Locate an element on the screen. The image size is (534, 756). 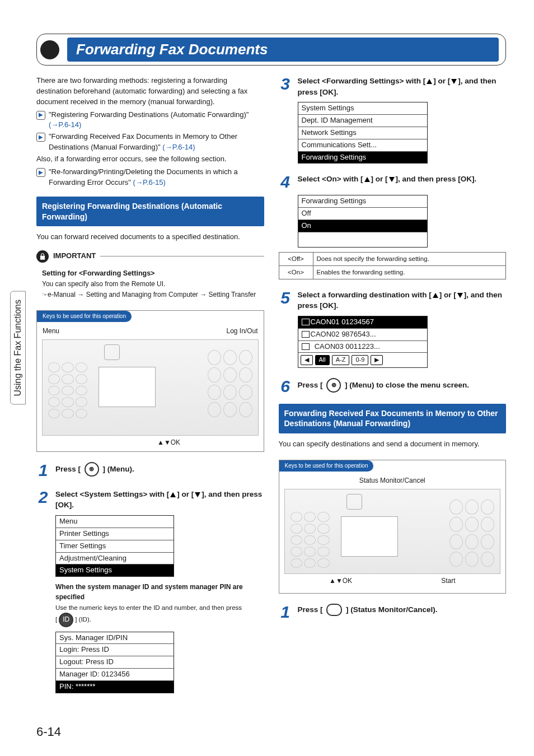
step-number: 4 is located at coordinates (285, 182).